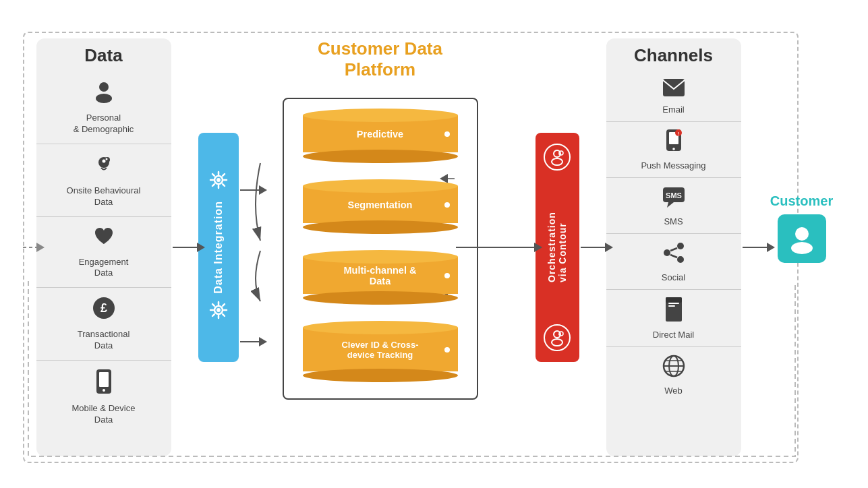 Image resolution: width=868 pixels, height=488 pixels. What do you see at coordinates (104, 253) in the screenshot?
I see `data-items-list: Personal& Demographic Onsite Behavioural…` at bounding box center [104, 253].